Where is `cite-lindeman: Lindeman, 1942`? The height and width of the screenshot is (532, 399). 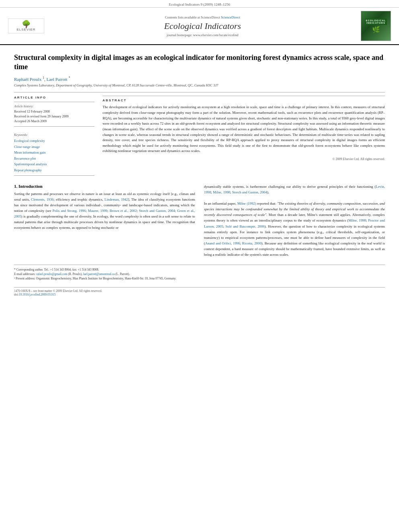 cite-lindeman: Lindeman, 1942 is located at coordinates (117, 199).